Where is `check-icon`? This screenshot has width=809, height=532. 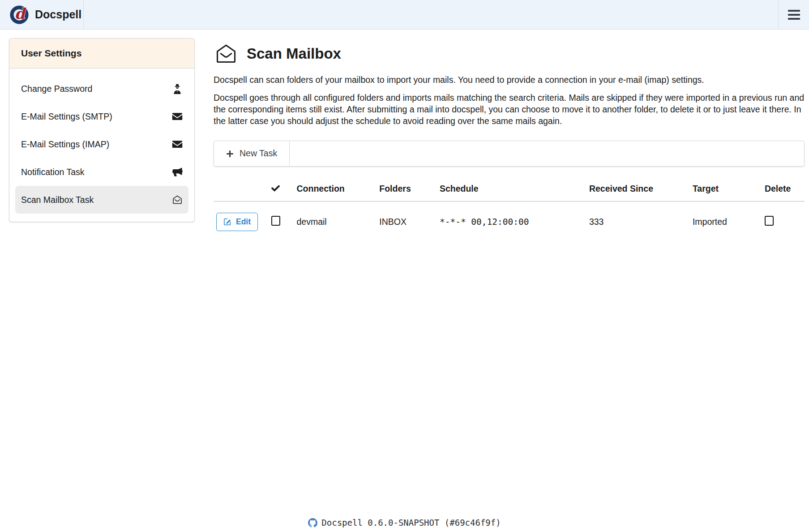
check-icon is located at coordinates (276, 188).